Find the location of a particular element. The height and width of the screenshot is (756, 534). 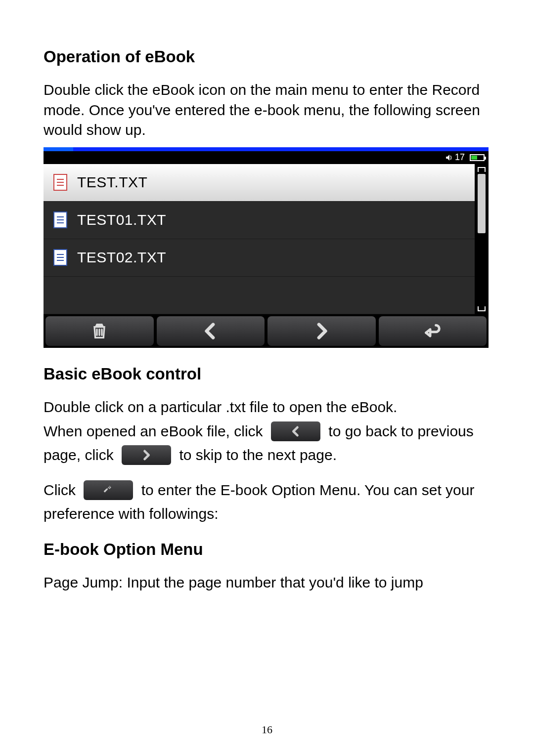

file-row: TEST01.TXT is located at coordinates (259, 220).